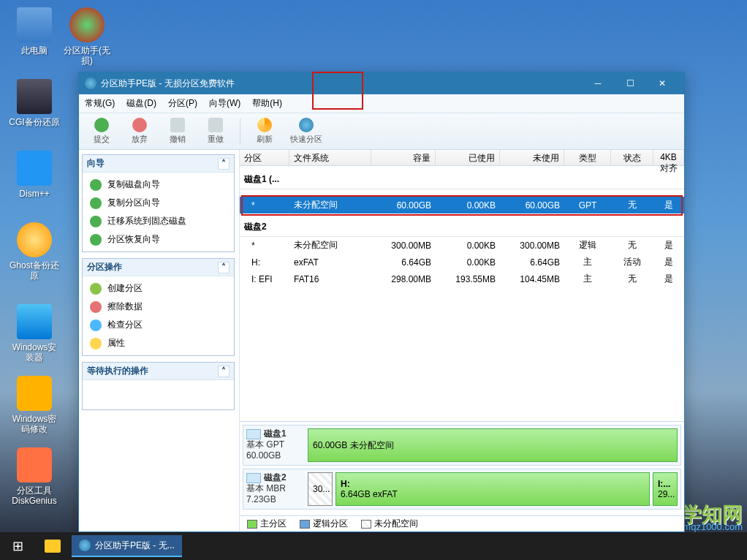  I want to click on partition-bar-h: H:6.64GB exFAT, so click(493, 489).